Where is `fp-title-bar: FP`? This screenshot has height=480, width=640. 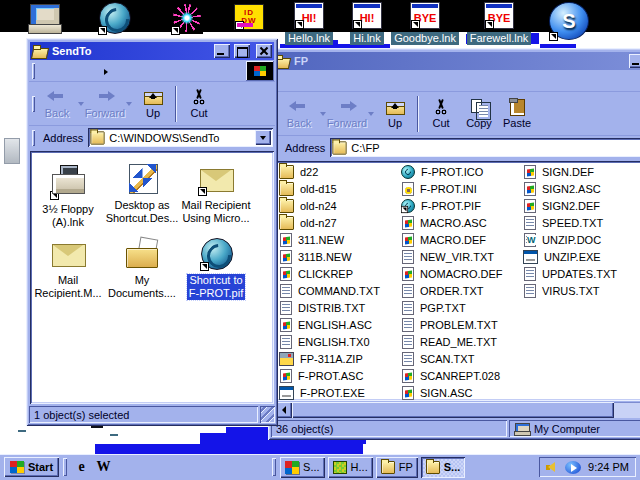
fp-title-bar: FP is located at coordinates (456, 61).